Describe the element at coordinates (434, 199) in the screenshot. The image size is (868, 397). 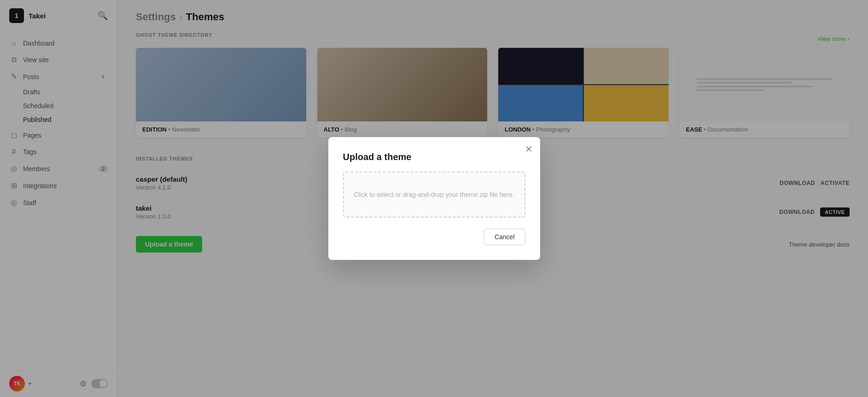
I see `upload-theme-modal: ✕ Upload a theme Click to select or drag…` at that location.